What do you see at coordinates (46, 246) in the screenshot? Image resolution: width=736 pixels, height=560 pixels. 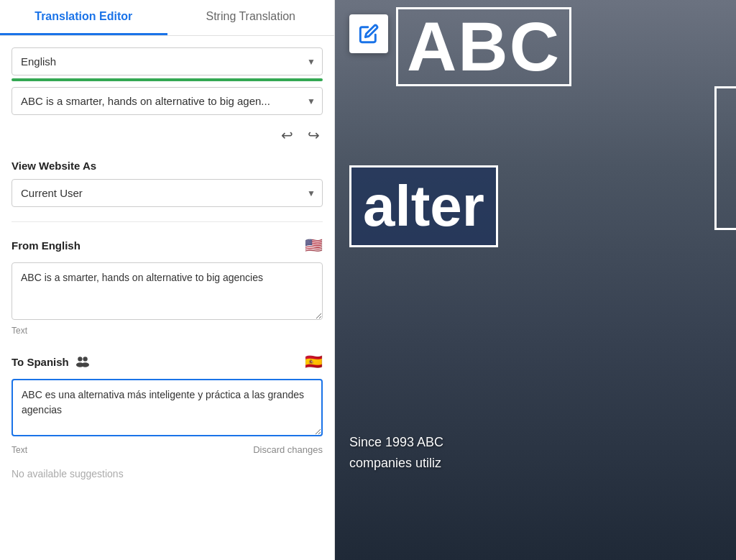 I see `from-label: From English` at bounding box center [46, 246].